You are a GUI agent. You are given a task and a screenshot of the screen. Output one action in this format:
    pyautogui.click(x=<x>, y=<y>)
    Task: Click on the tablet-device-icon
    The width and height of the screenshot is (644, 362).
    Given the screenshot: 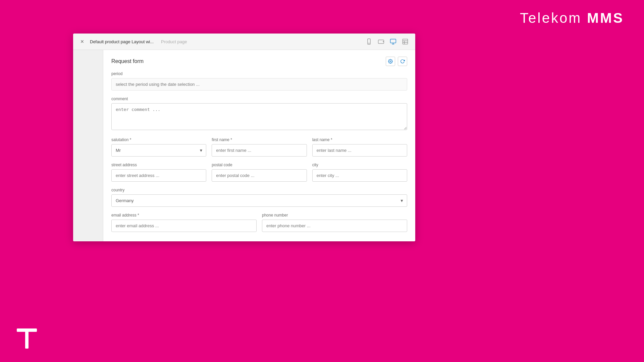 What is the action you would take?
    pyautogui.click(x=381, y=42)
    